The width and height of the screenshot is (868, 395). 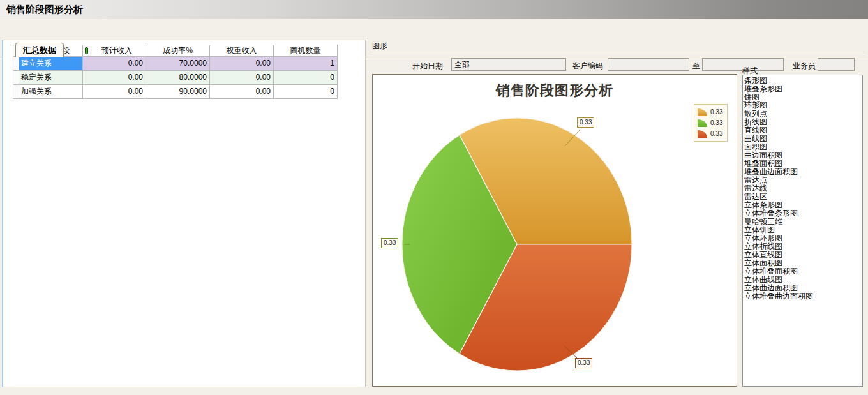 What do you see at coordinates (178, 78) in the screenshot?
I see `cell-success-rate: 80.0000` at bounding box center [178, 78].